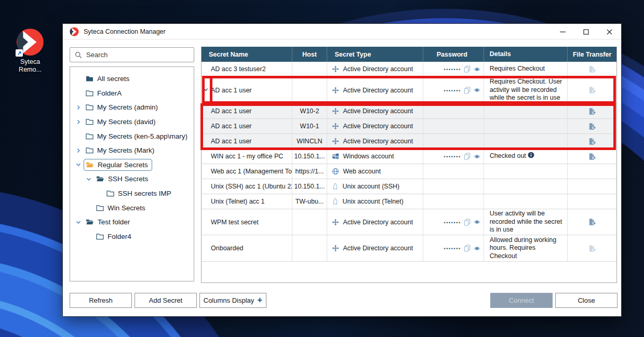  I want to click on columns-display-button: Columns Display+, so click(233, 300).